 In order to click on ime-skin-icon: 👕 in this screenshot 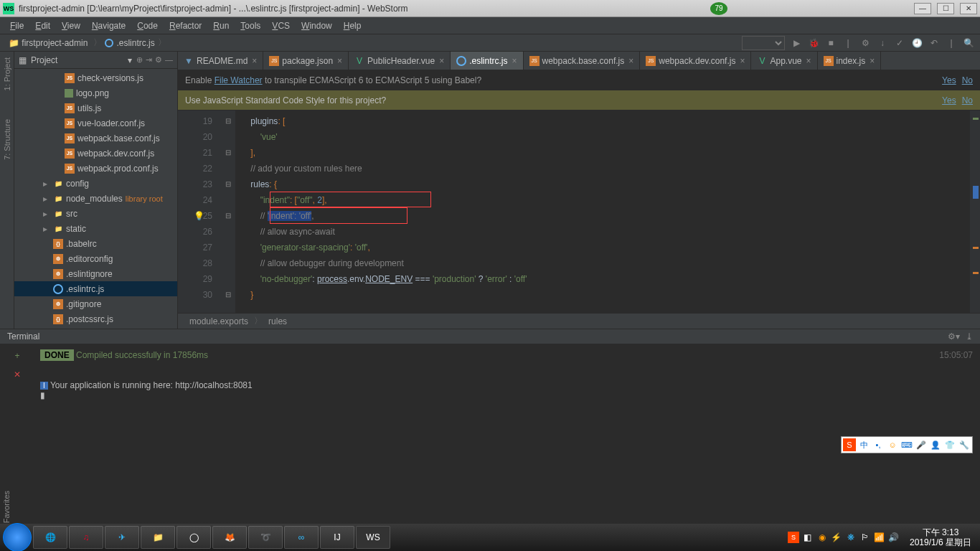, I will do `click(950, 445)`.